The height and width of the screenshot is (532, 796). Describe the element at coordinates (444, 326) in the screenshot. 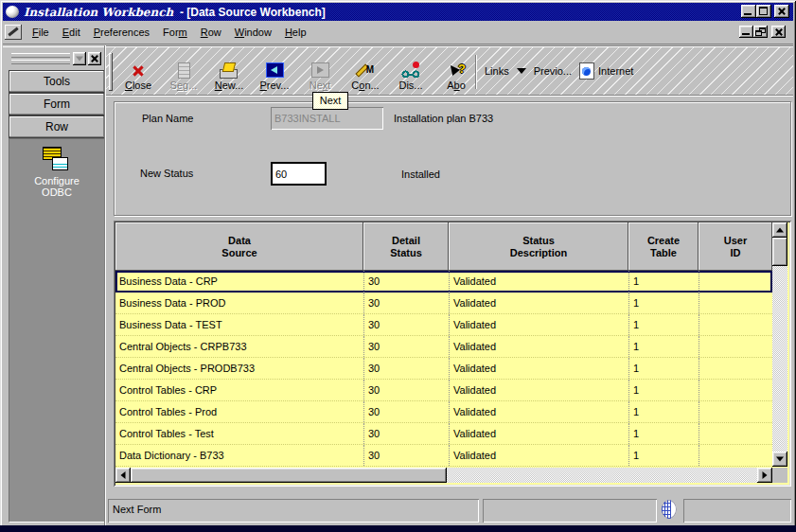

I see `table-row: Business Data - TEST30Validated1` at that location.